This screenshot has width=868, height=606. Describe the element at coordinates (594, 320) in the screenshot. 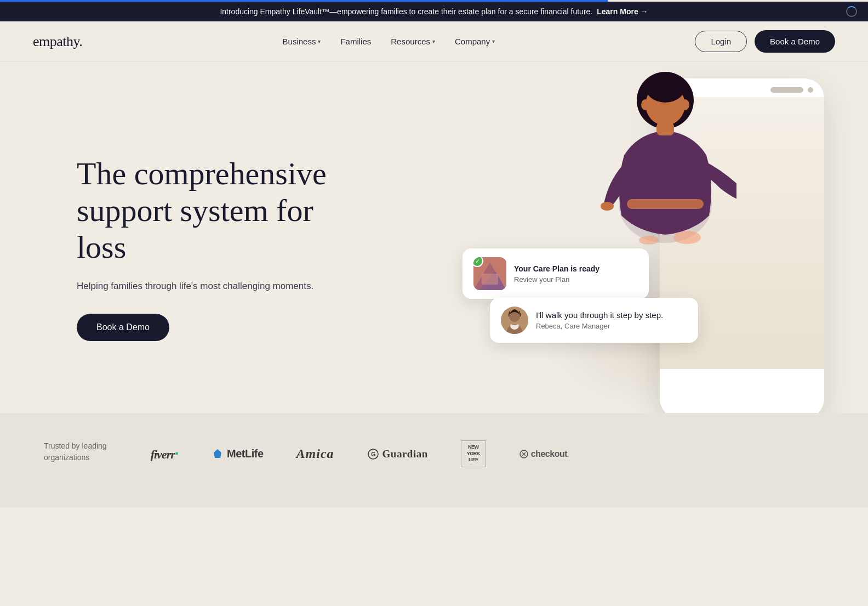

I see `card-care-manager: I'll walk you through it step by step. R…` at that location.